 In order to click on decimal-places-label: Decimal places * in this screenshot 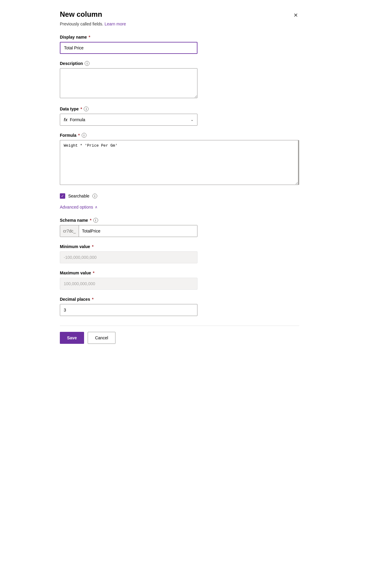, I will do `click(180, 299)`.